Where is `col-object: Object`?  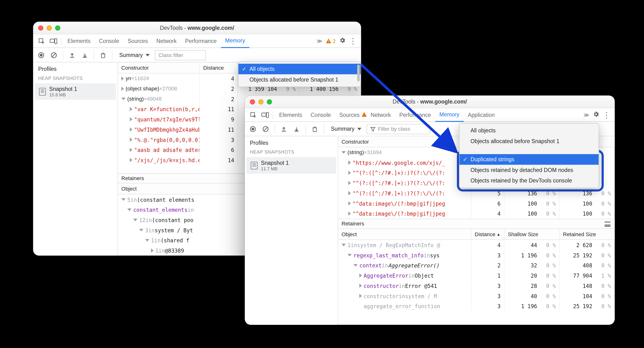
col-object: Object is located at coordinates (405, 234).